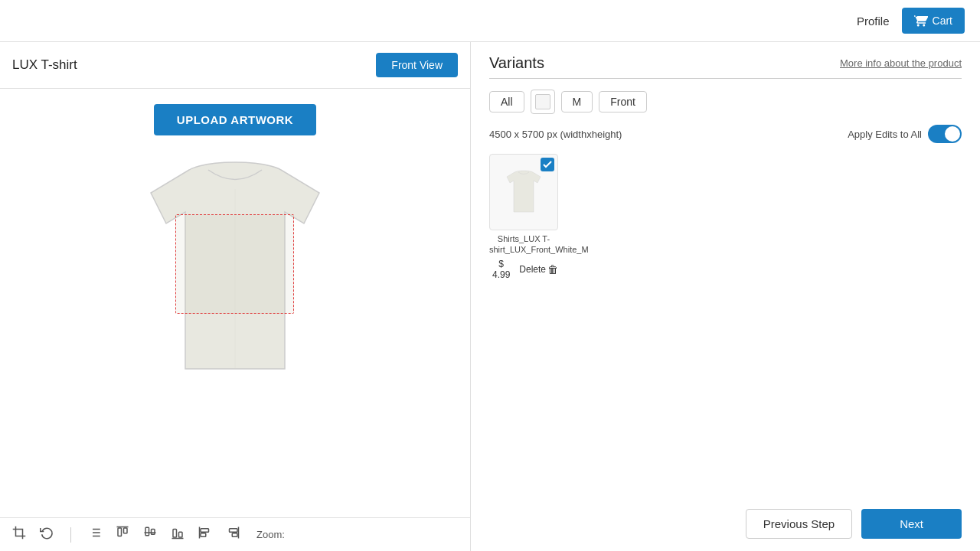  Describe the element at coordinates (524, 269) in the screenshot. I see `product-card-price-row: $ 4.99 Delete 🗑` at that location.